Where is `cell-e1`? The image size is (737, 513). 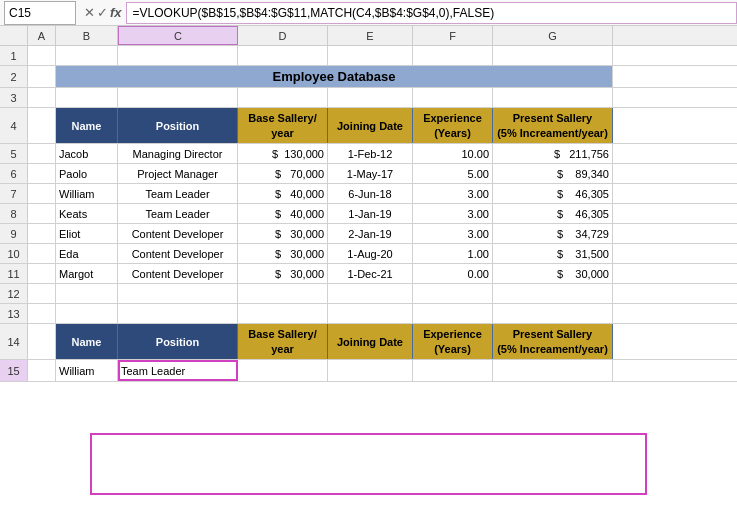
cell-e1 is located at coordinates (370, 56).